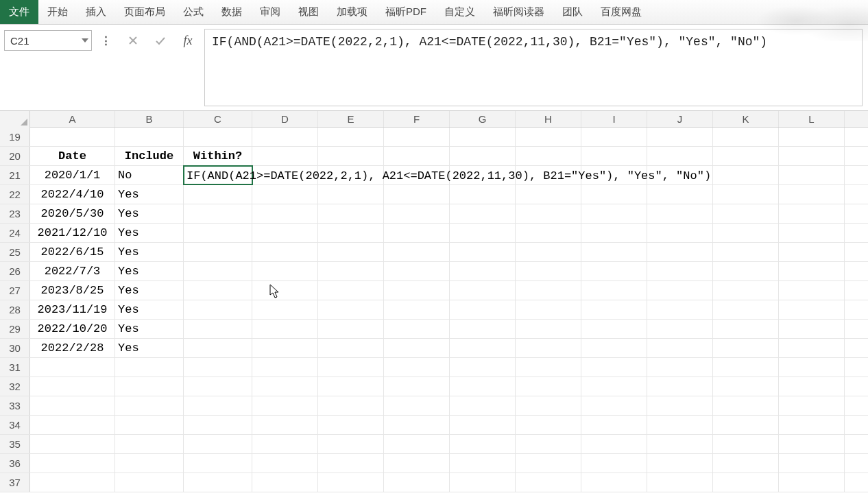 This screenshot has height=502, width=868. Describe the element at coordinates (548, 214) in the screenshot. I see `cell-H23` at that location.